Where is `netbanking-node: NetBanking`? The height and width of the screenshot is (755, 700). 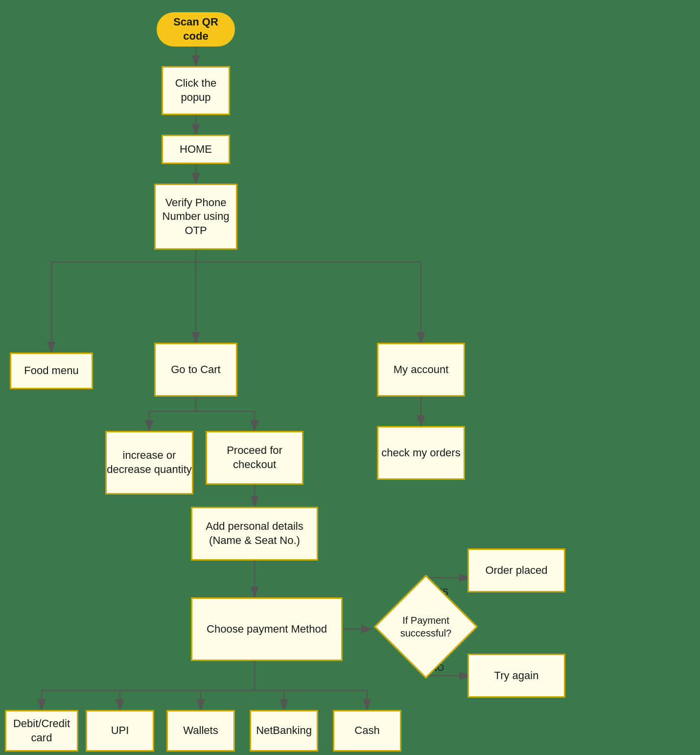
netbanking-node: NetBanking is located at coordinates (284, 731).